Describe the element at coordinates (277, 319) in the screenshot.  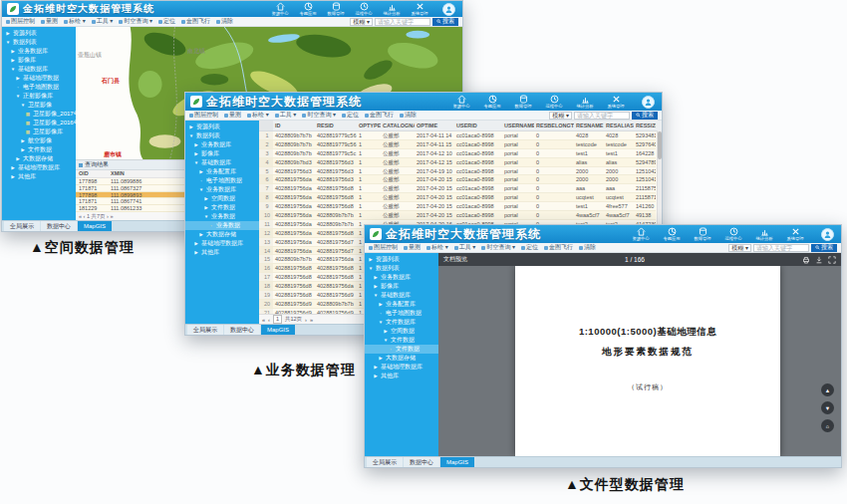
I see `page-number-input: 1` at that location.